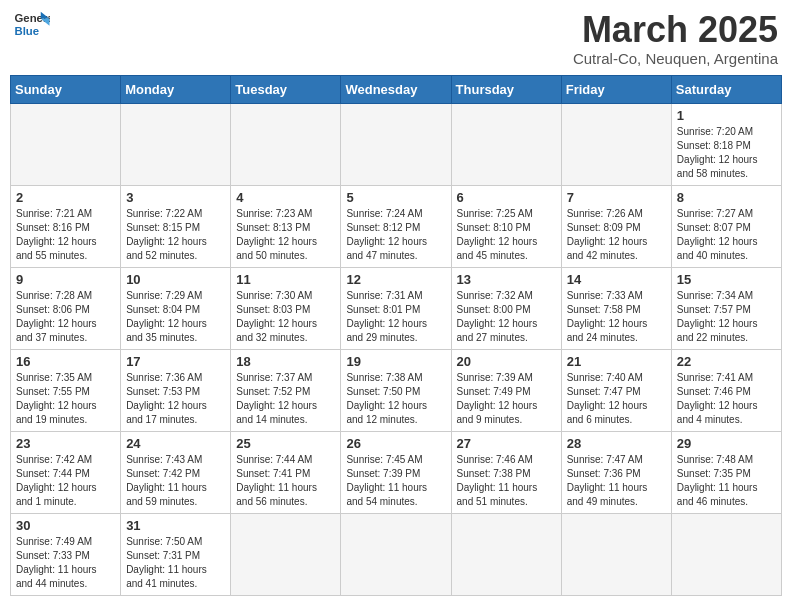 This screenshot has height=612, width=792. Describe the element at coordinates (506, 481) in the screenshot. I see `day-info: Sunrise: 7:46 AM Sunset: 7:38 PM Dayligh…` at that location.